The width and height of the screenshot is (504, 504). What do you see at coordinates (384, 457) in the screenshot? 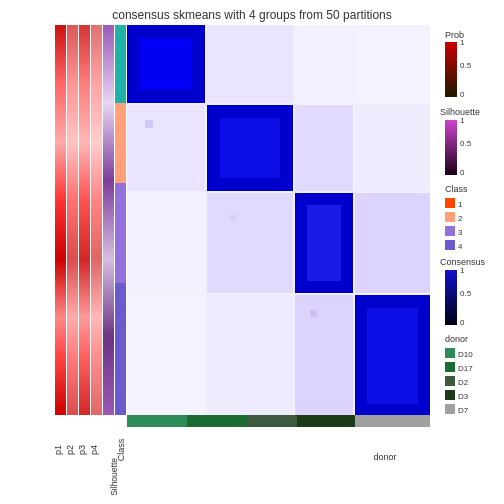
I see `xlabel-donor: donor` at bounding box center [384, 457].